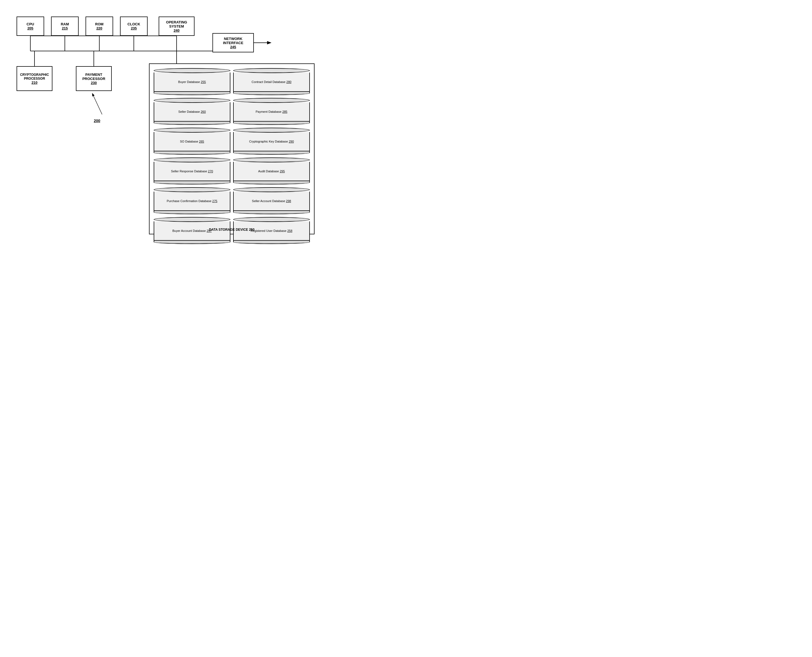 Image resolution: width=812 pixels, height=657 pixels. Describe the element at coordinates (272, 171) in the screenshot. I see `audit-database: Audit Database 295` at that location.